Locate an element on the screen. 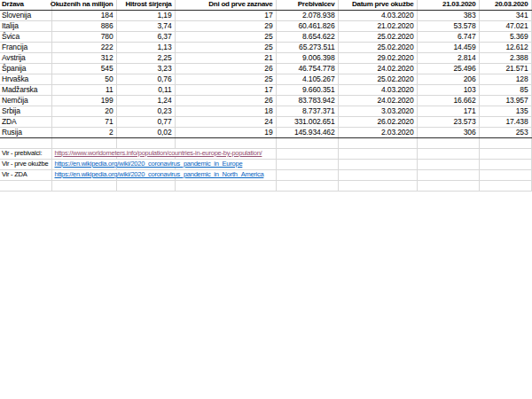 This screenshot has height=399, width=532. value-cell: 21 is located at coordinates (225, 59).